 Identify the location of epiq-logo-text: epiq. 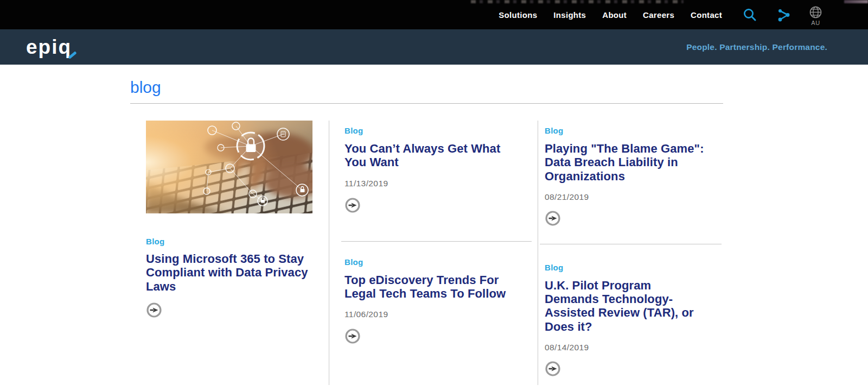
(49, 47).